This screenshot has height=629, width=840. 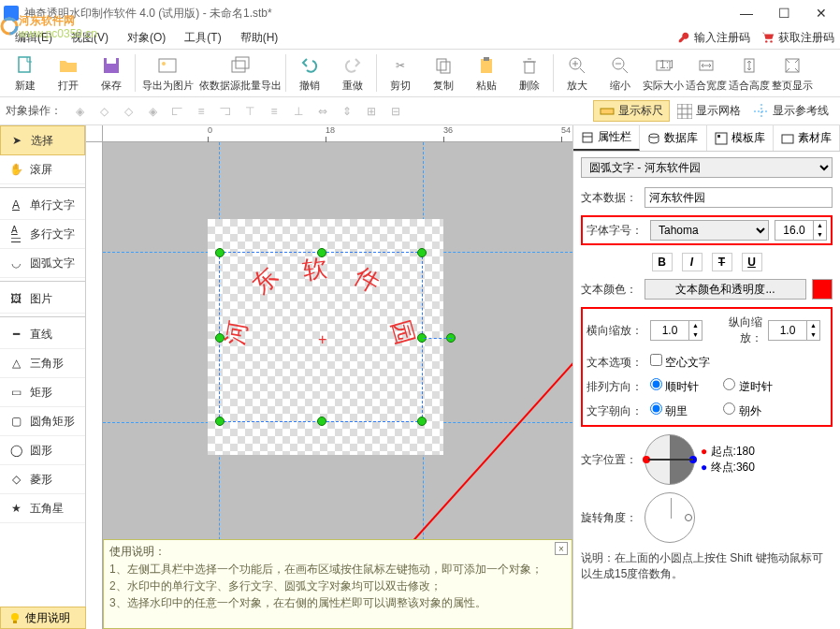 What do you see at coordinates (128, 111) in the screenshot?
I see `layer-down-icon: ◇` at bounding box center [128, 111].